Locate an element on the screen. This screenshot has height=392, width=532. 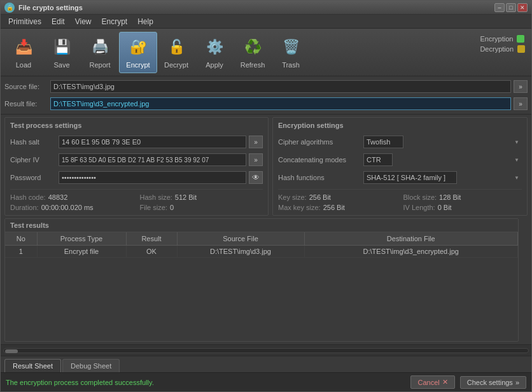
refresh-label: Refresh is located at coordinates (253, 65).